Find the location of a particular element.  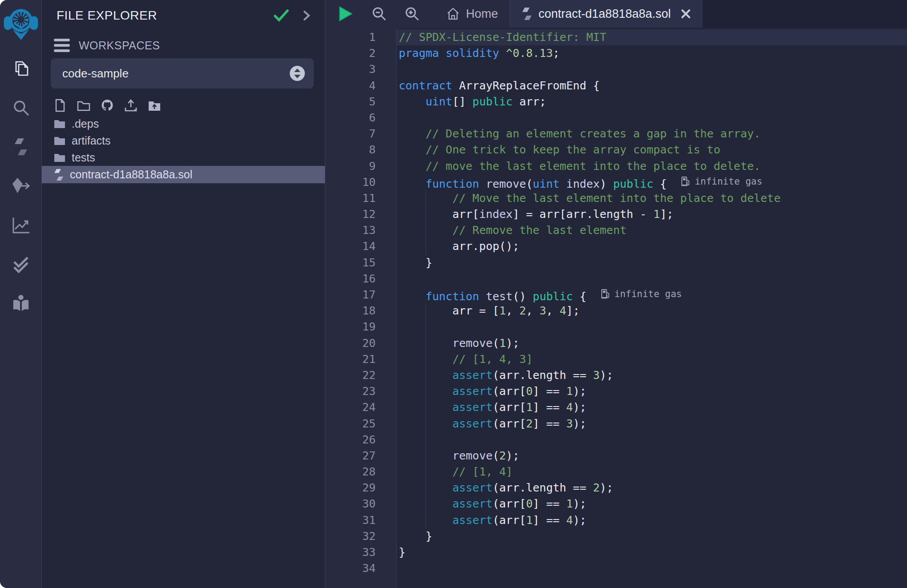

code-token: ; is located at coordinates (556, 53).